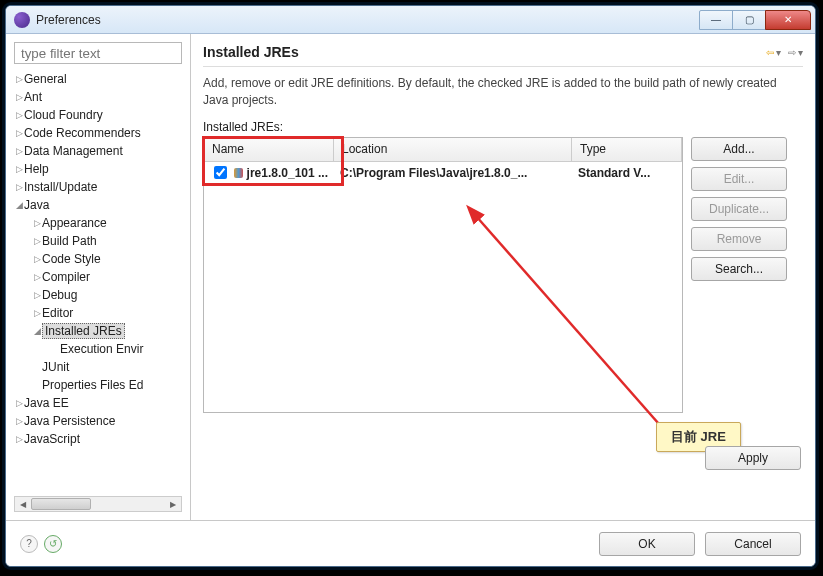 Image resolution: width=823 pixels, height=576 pixels. I want to click on tree-item-label: Data Management, so click(74, 151).